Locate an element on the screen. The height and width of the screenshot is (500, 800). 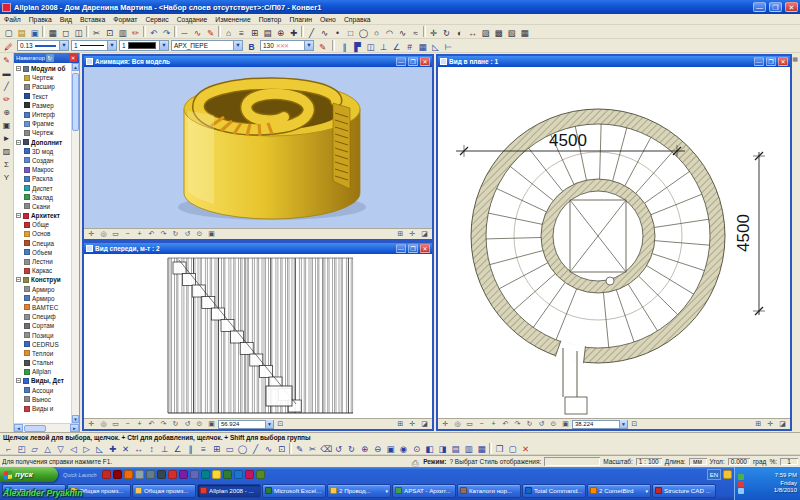
modify-cut-icon: ✂ is located at coordinates (312, 448).